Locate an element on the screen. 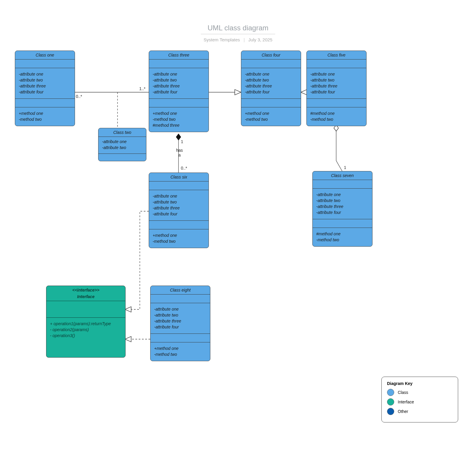 The width and height of the screenshot is (476, 476). class-seven: Class seven -attribute one -attribute tw… is located at coordinates (342, 209).